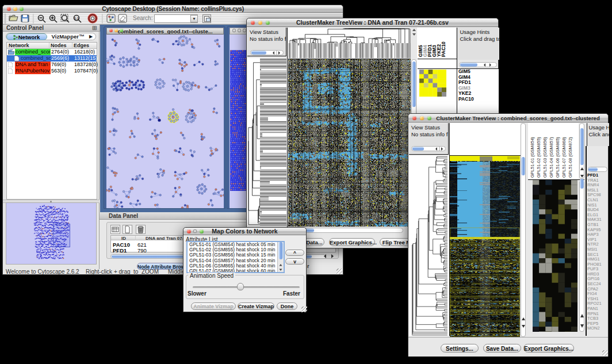 This screenshot has height=364, width=612. What do you see at coordinates (551, 158) in the screenshot?
I see `svg-text: GPL51-04 (GSM857)` at bounding box center [551, 158].